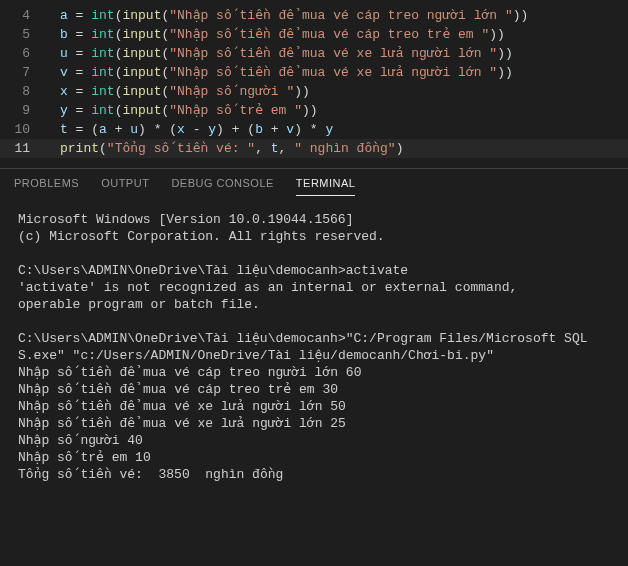 The width and height of the screenshot is (628, 566). What do you see at coordinates (24, 34) in the screenshot?
I see `line-number: 5` at bounding box center [24, 34].